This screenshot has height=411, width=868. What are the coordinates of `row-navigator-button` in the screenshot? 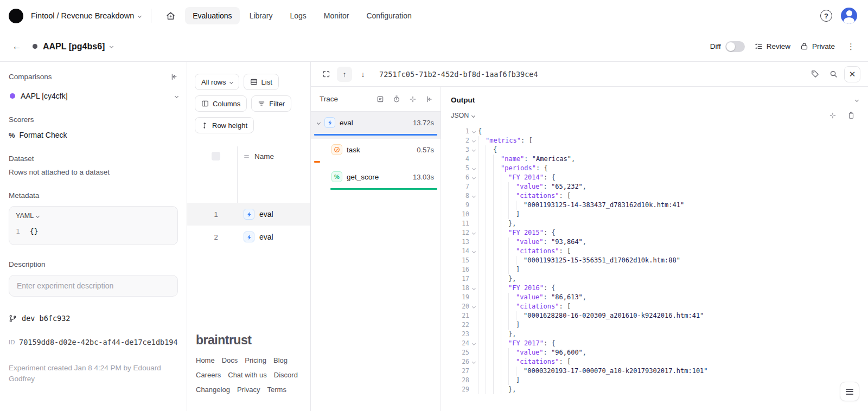 It's located at (850, 391).